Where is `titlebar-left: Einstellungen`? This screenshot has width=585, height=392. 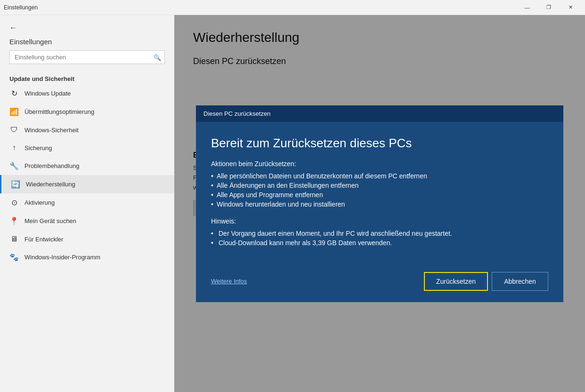 titlebar-left: Einstellungen is located at coordinates (21, 8).